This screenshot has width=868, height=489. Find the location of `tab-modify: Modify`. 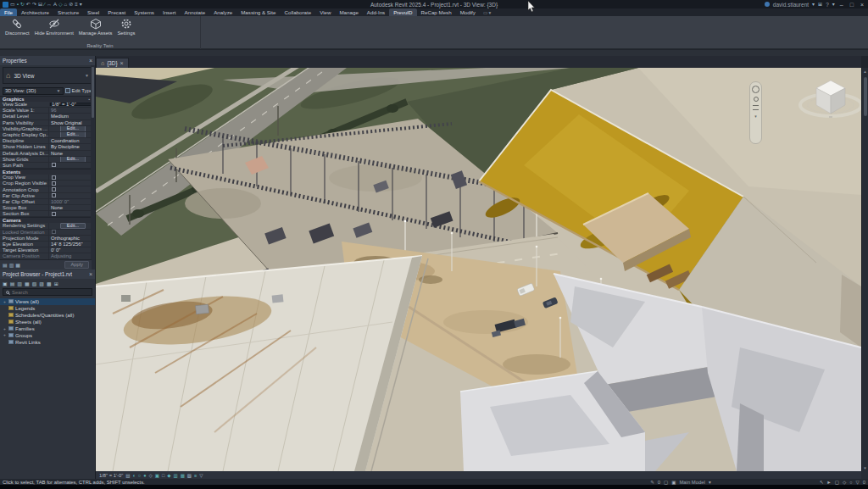

tab-modify: Modify is located at coordinates (468, 12).